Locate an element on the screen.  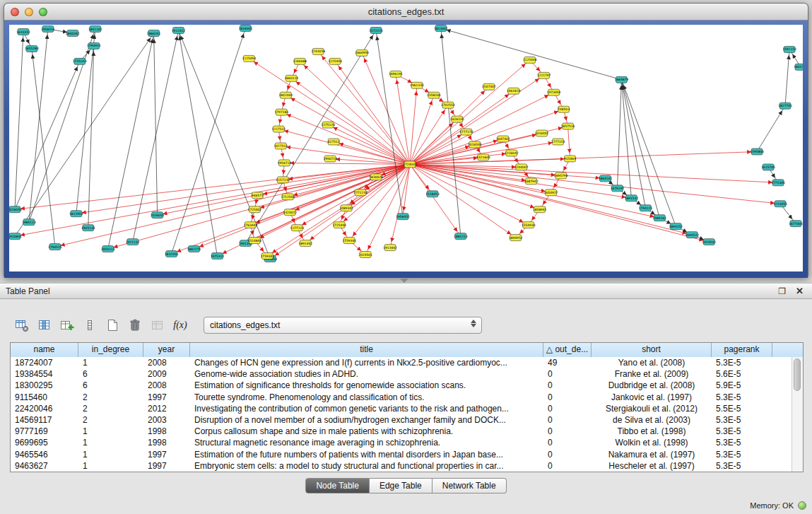
table-row: 2242004622012Investigating the contribut… is located at coordinates (401, 409).